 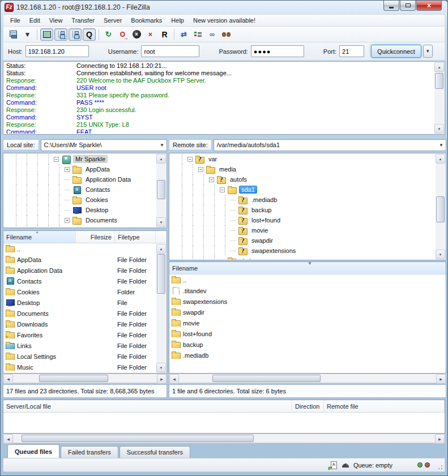 I want to click on local-tree-item-contacts: Contacts, so click(x=80, y=190).